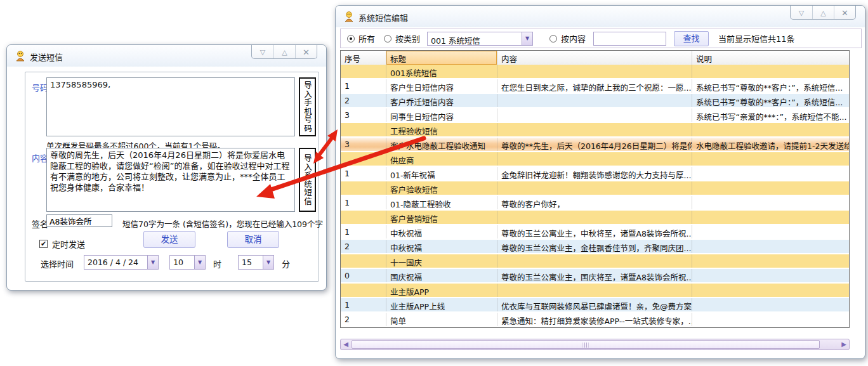 The width and height of the screenshot is (868, 366). What do you see at coordinates (171, 180) in the screenshot?
I see `content-input: 尊敬的周先生，后天（2016年4月26日星期二）将是你爱居水电隐蔽工程的验收，请…` at bounding box center [171, 180].